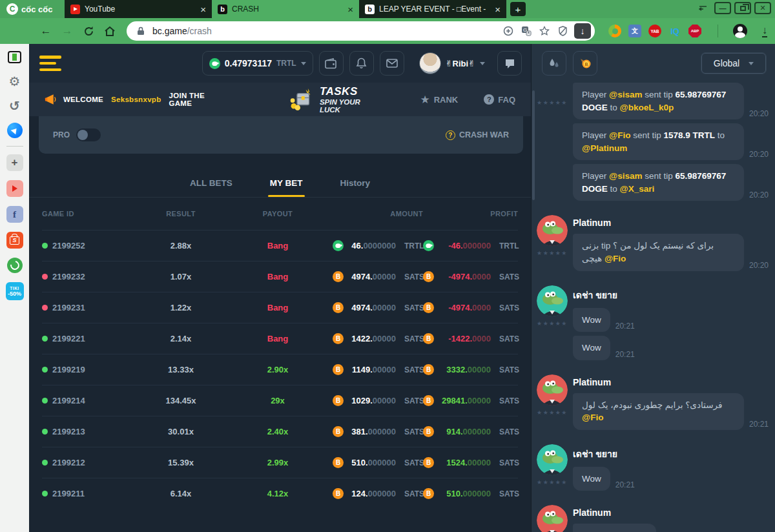  What do you see at coordinates (15, 130) in the screenshot?
I see `messenger-icon` at bounding box center [15, 130].